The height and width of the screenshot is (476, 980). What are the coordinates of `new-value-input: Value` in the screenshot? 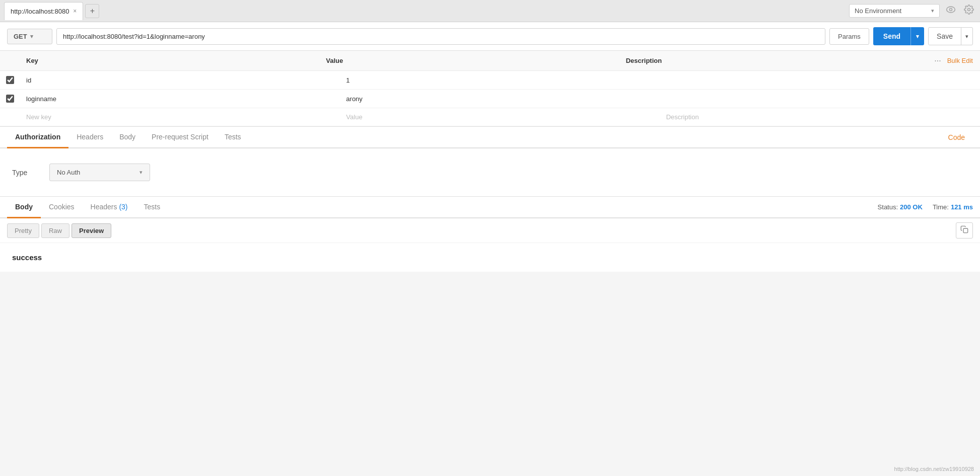 It's located at (500, 117).